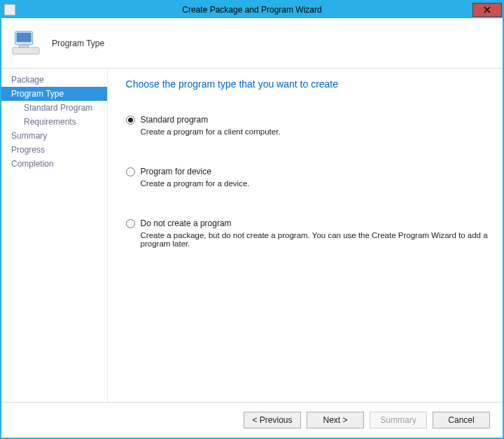 Image resolution: width=504 pixels, height=439 pixels. What do you see at coordinates (252, 420) in the screenshot?
I see `wizard-footer: < Previous Next > Summary Cancel` at bounding box center [252, 420].